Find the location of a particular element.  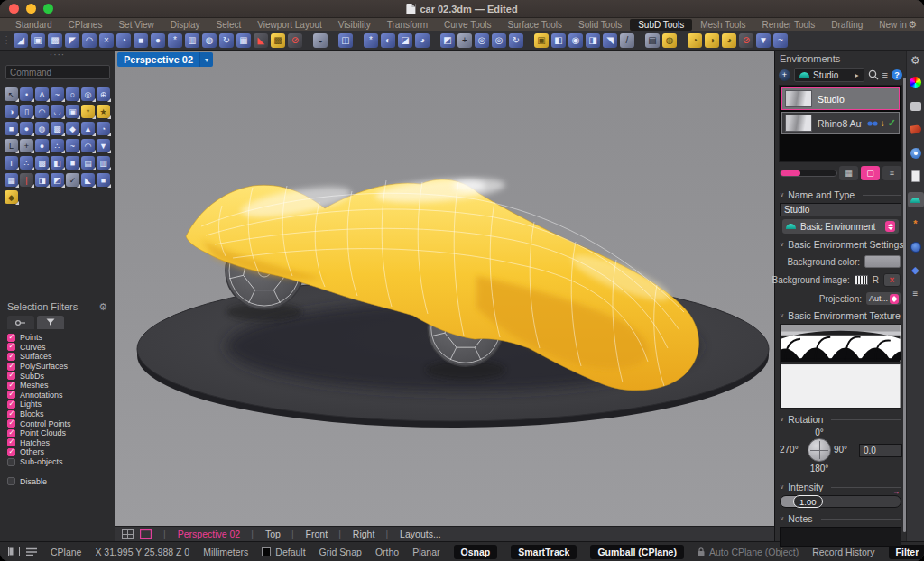

sidebar-tool-icon: ▼ is located at coordinates (103, 146).